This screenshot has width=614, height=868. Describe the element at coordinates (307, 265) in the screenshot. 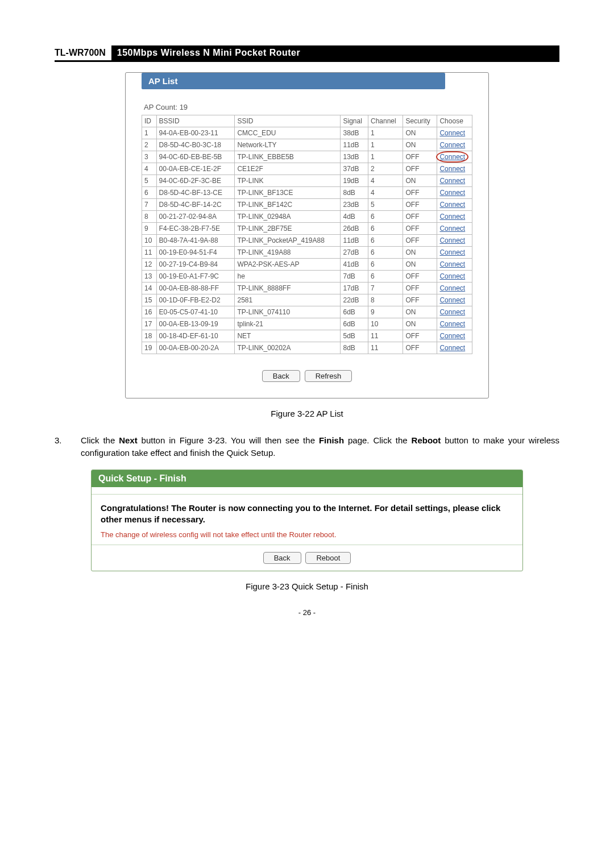

I see `table-row: 1200-27-19-C4-B9-84WPA2-PSK-AES-AP41dB6O…` at that location.